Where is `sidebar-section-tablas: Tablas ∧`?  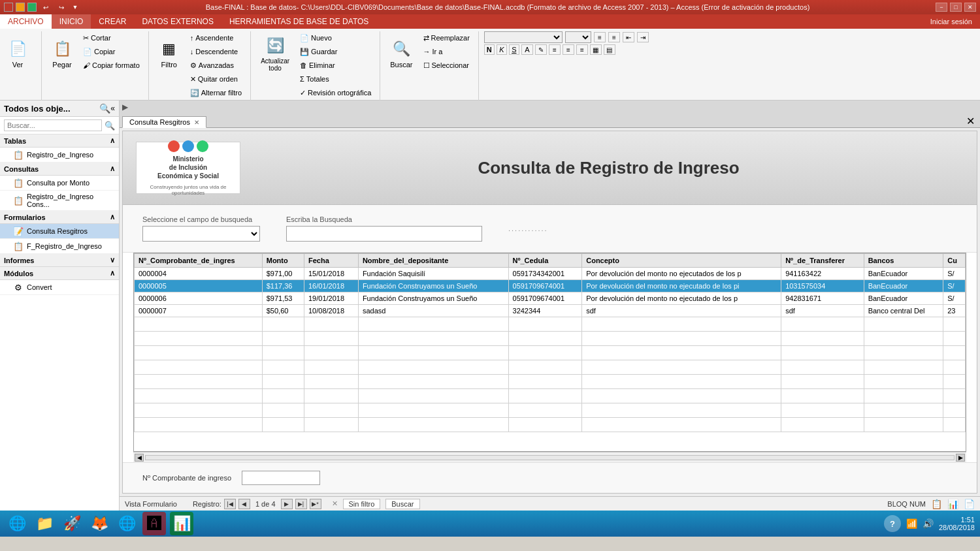 sidebar-section-tablas: Tablas ∧ is located at coordinates (59, 141).